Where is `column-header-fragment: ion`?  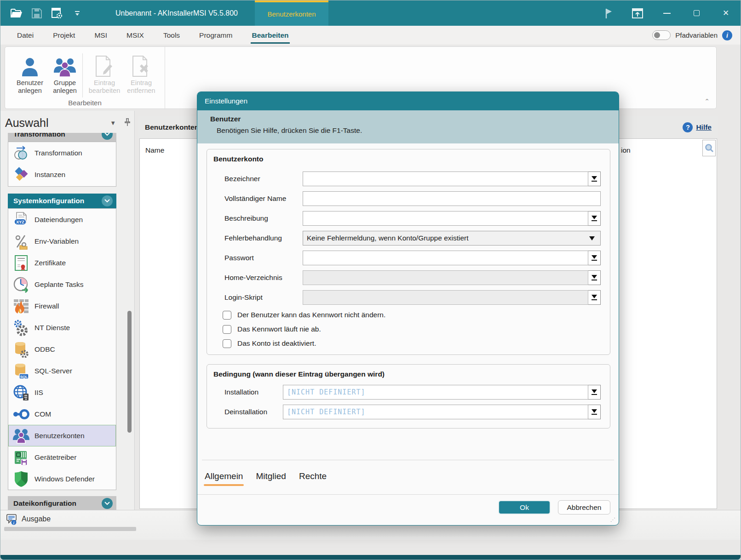
column-header-fragment: ion is located at coordinates (626, 150).